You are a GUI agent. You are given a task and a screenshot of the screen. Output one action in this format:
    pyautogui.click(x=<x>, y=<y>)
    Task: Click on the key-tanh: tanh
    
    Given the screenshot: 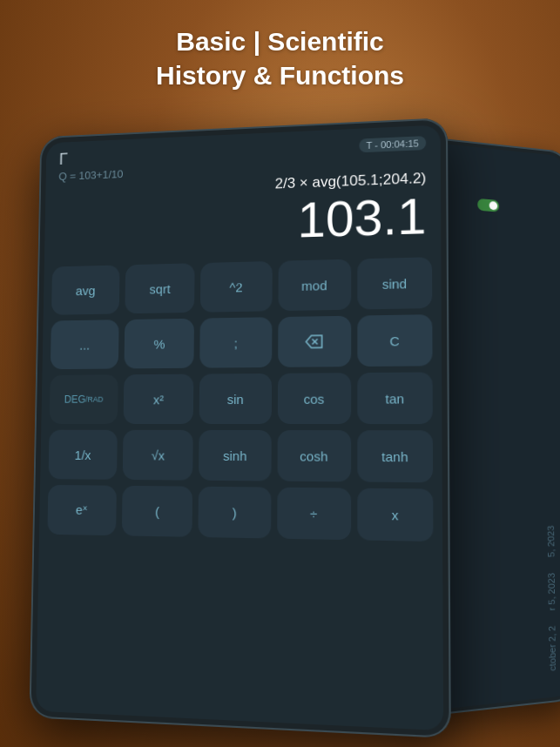 What is the action you would take?
    pyautogui.click(x=395, y=456)
    